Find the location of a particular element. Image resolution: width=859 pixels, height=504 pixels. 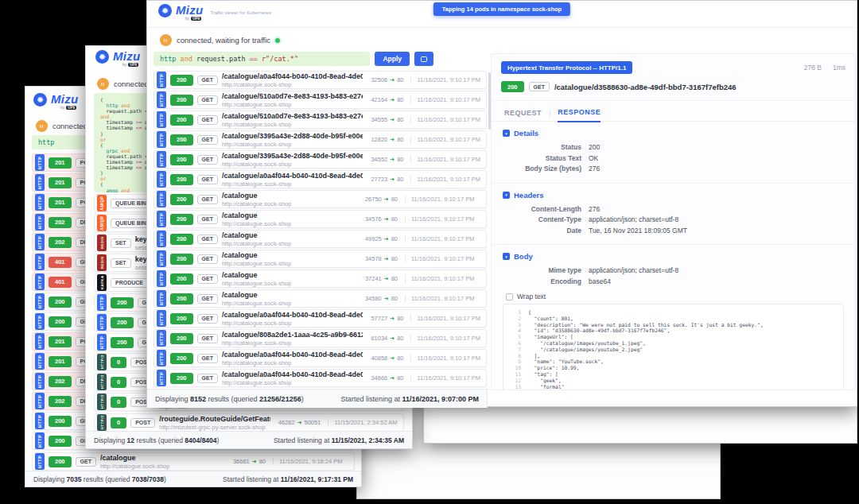

src-port: 36661 is located at coordinates (242, 461).